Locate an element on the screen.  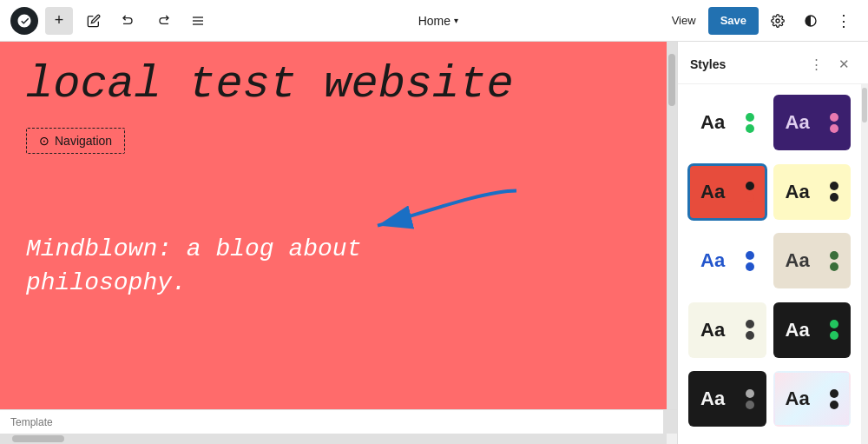
template-label: Template is located at coordinates (31, 422).